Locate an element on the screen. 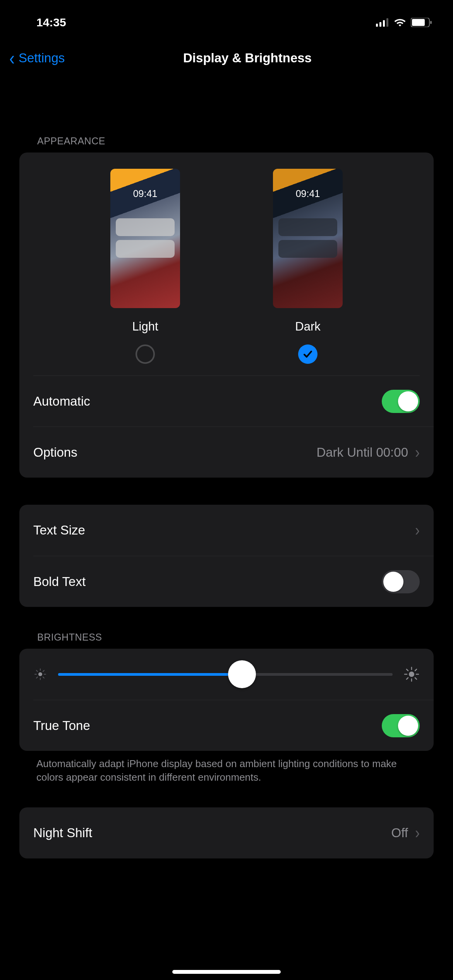 This screenshot has width=453, height=980. automatic-row: Automatic is located at coordinates (226, 401).